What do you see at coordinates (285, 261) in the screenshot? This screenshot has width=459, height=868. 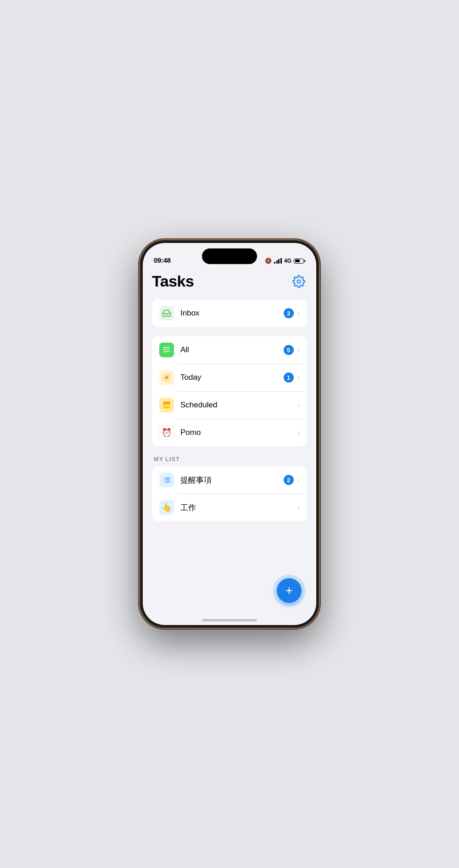 I see `status-icons: 🔕 4G` at bounding box center [285, 261].